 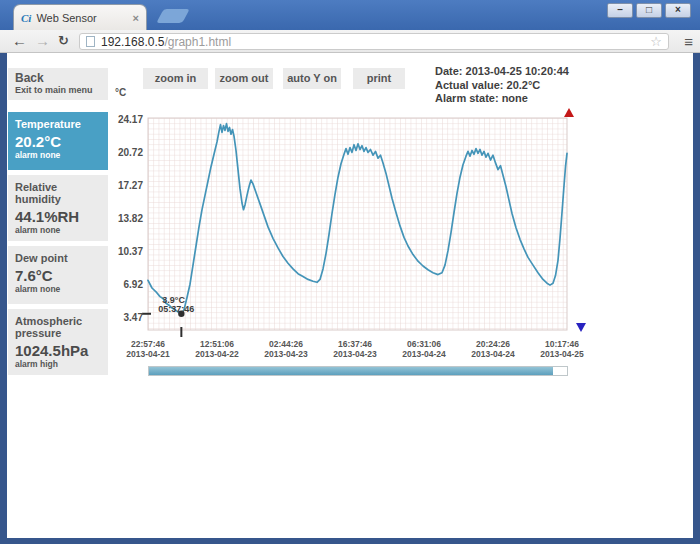 I want to click on tab-title: Web Sensor, so click(x=82, y=18).